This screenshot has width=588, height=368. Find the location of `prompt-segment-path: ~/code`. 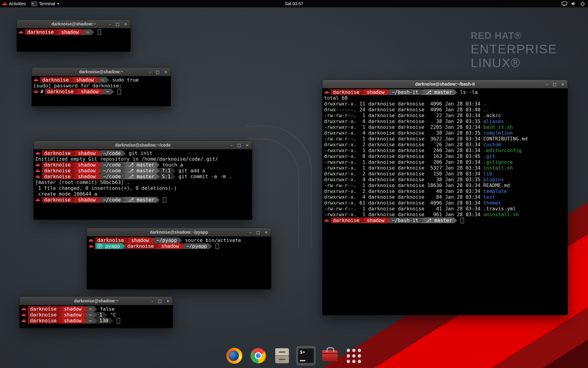

prompt-segment-path: ~/code is located at coordinates (112, 177).